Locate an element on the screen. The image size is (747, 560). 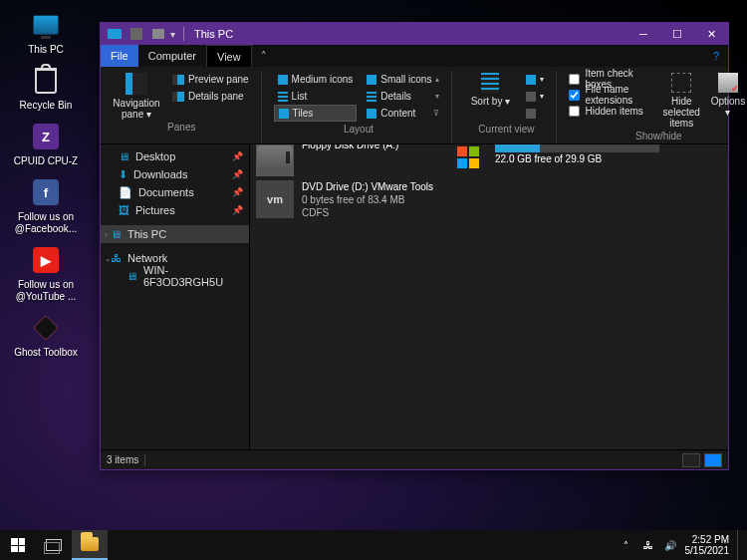
desktop-icon: 🖥 is located at coordinates (124, 156).